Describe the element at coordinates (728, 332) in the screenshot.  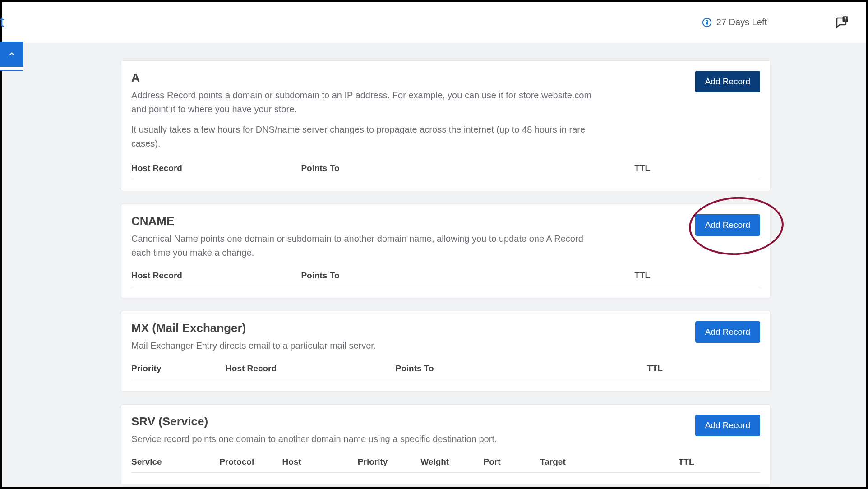
I see `add-record-mx-button: Add Record` at that location.